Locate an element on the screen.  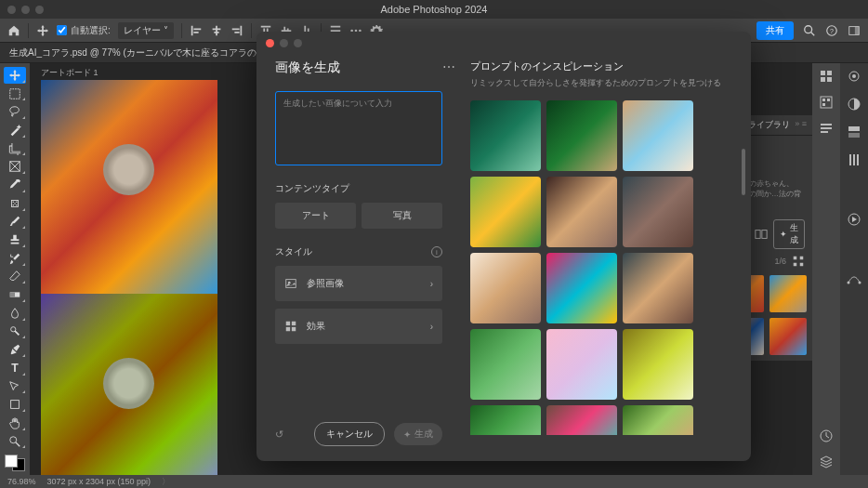
shape-tool is located at coordinates (15, 404).